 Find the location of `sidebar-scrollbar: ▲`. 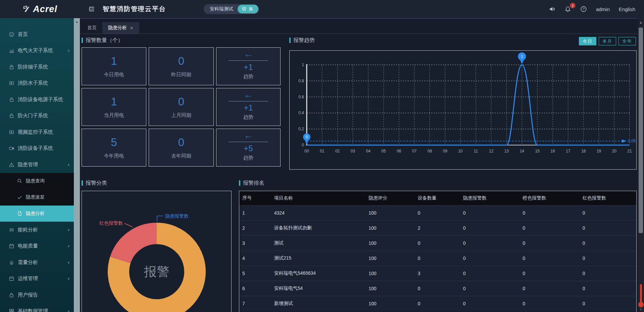

sidebar-scrollbar: ▲ is located at coordinates (77, 165).